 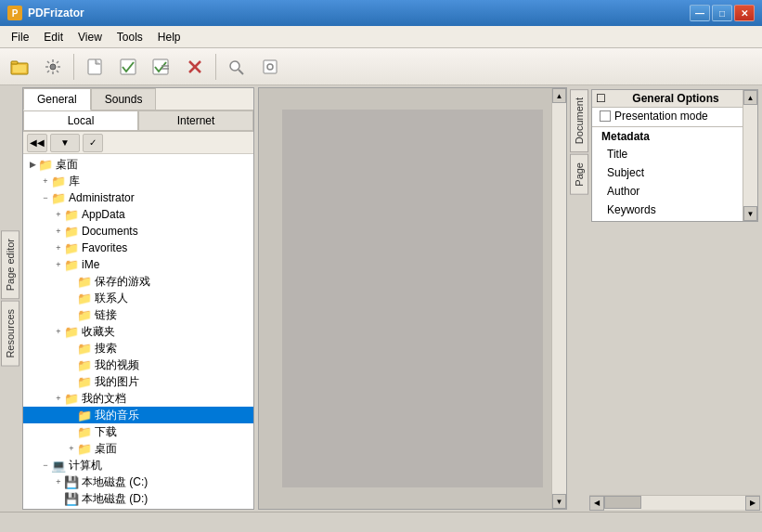 I want to click on nav-confirm-button: ✓, so click(x=93, y=143).